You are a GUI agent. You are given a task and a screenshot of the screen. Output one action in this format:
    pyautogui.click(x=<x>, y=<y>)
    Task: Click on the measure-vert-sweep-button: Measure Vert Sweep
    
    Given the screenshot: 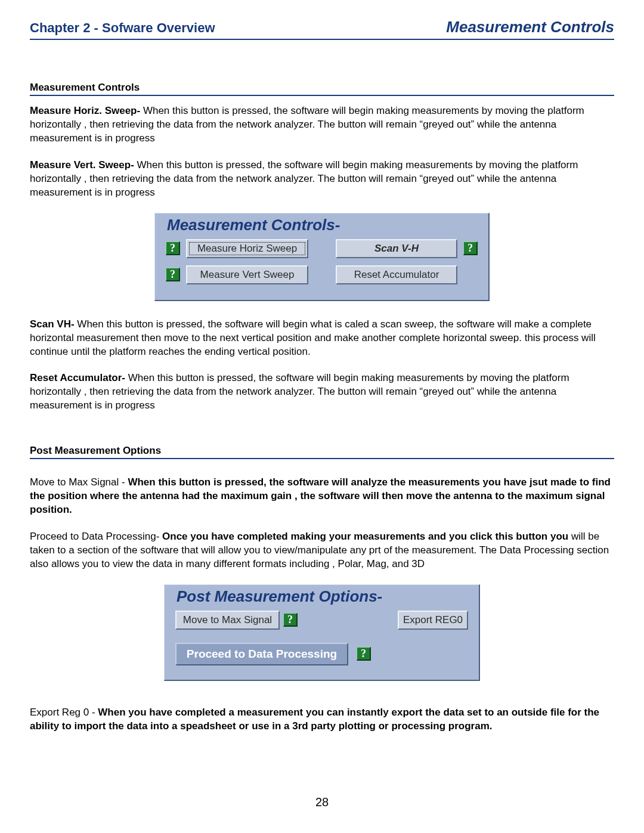 What is the action you would take?
    pyautogui.click(x=247, y=275)
    